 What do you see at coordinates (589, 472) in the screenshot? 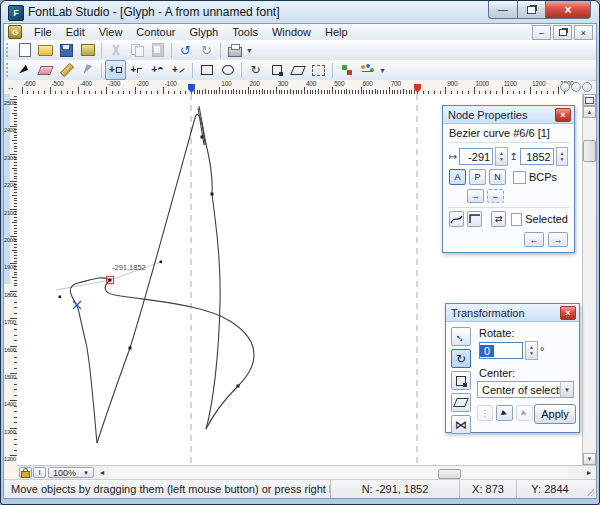
I see `scroll-right-button: ▸` at bounding box center [589, 472].